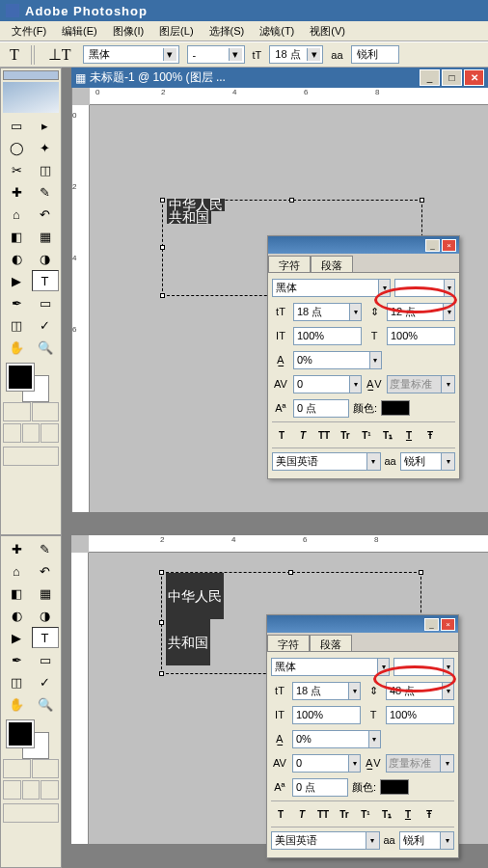 This screenshot has width=488, height=868. I want to click on handle-tl, so click(162, 201).